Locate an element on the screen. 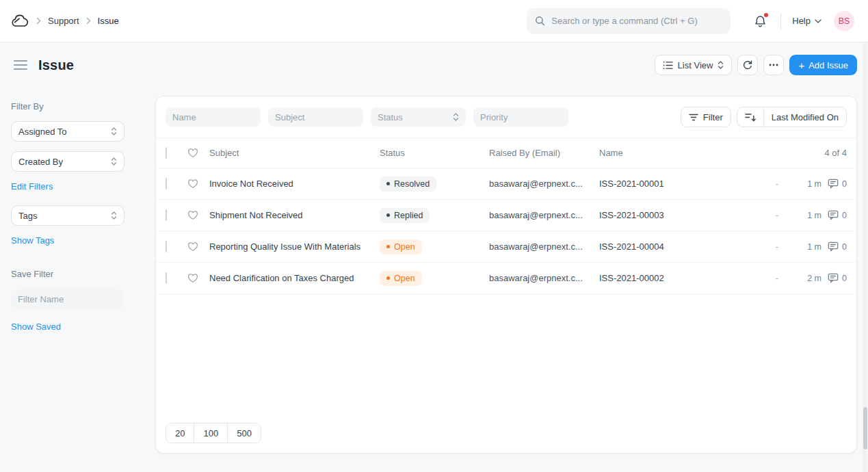  status-badge: Replied is located at coordinates (405, 215).